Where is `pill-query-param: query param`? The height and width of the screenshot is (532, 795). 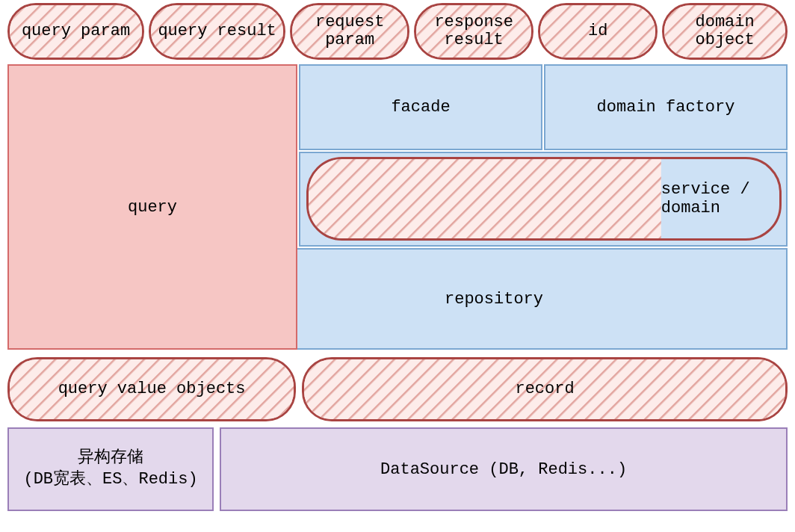 pill-query-param: query param is located at coordinates (76, 31).